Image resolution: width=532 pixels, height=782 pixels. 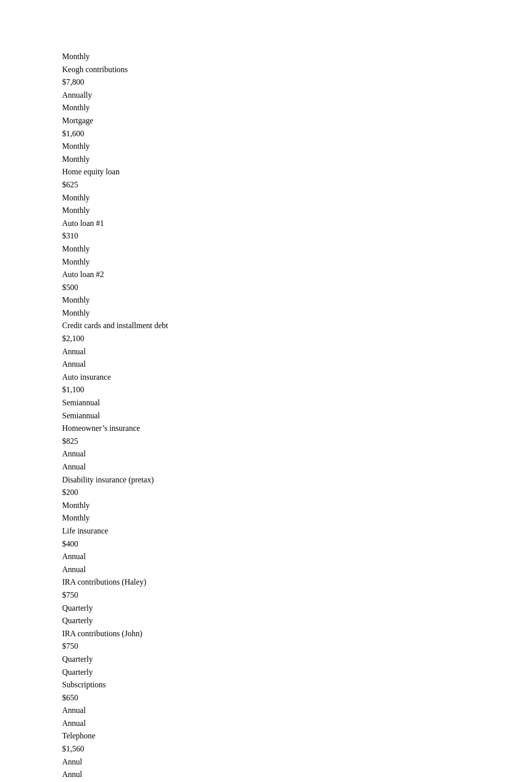 What do you see at coordinates (297, 774) in the screenshot?
I see `frequency-label: Annul` at bounding box center [297, 774].